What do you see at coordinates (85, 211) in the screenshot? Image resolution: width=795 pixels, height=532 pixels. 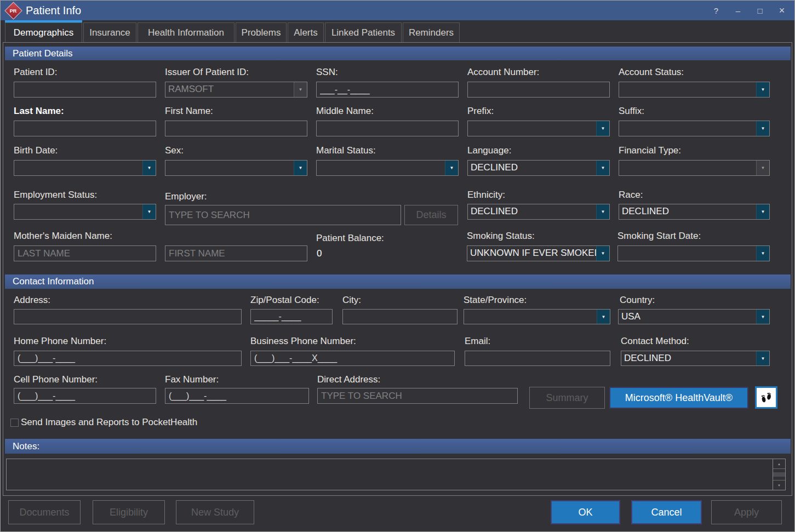 I see `employment-status-combo: ▼` at bounding box center [85, 211].